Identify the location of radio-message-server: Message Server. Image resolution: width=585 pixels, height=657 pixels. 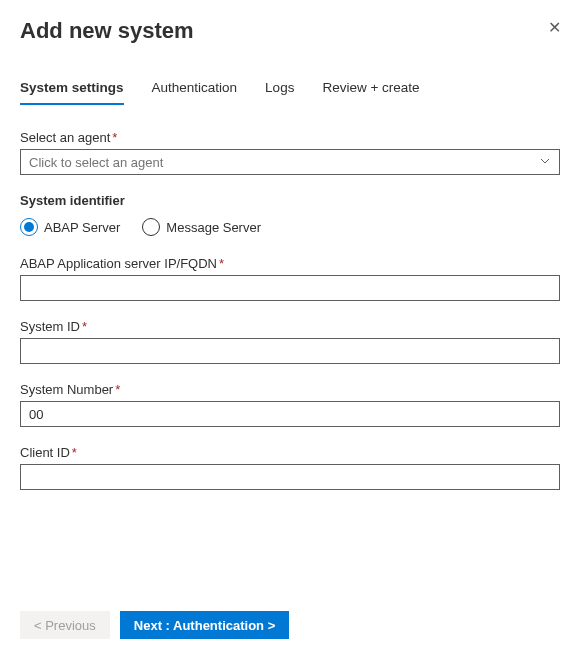
(202, 227).